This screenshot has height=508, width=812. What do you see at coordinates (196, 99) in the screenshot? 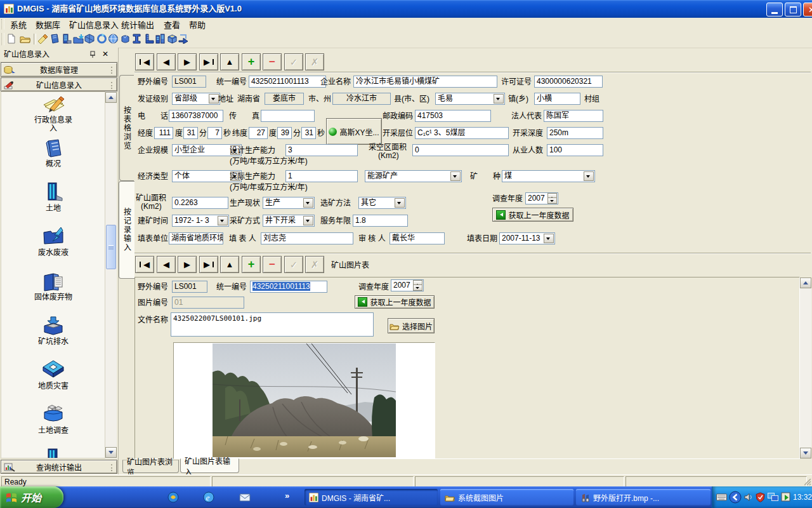
I see `issue-level-combo: 省部级` at bounding box center [196, 99].